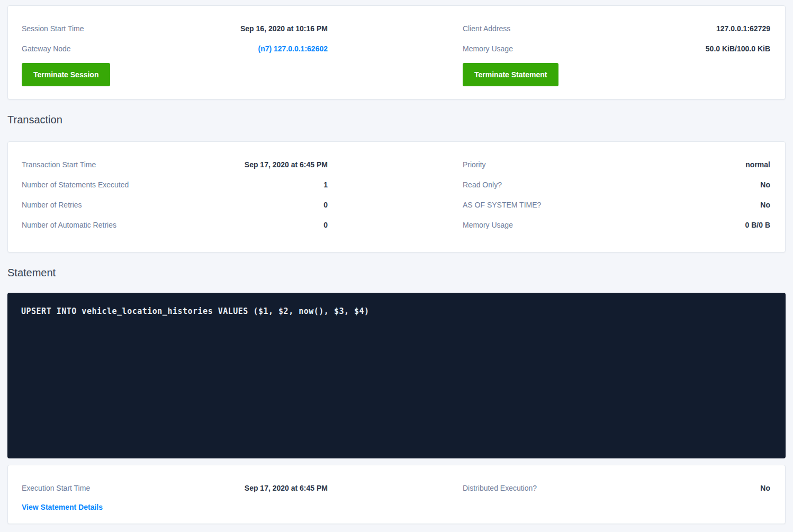 This screenshot has width=793, height=532. I want to click on transaction-memory-usage-label: Memory Usage, so click(488, 225).